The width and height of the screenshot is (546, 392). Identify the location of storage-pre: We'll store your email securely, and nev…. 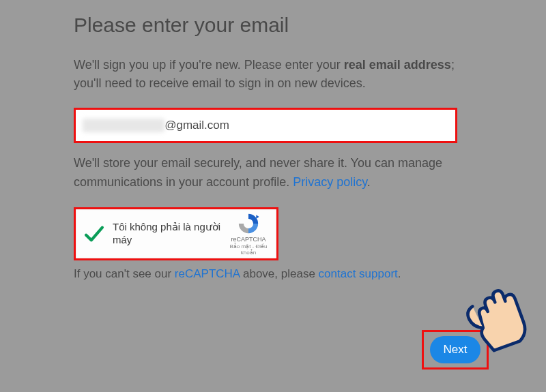
(258, 172).